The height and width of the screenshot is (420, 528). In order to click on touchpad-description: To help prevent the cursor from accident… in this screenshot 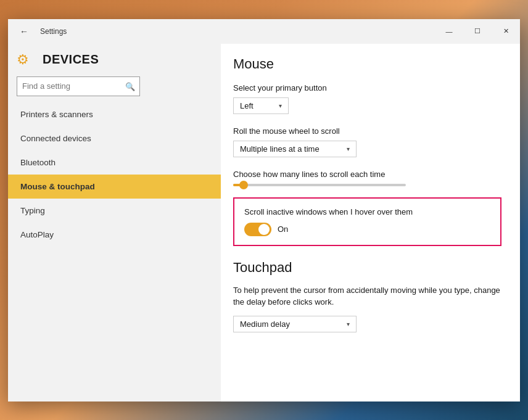, I will do `click(368, 296)`.